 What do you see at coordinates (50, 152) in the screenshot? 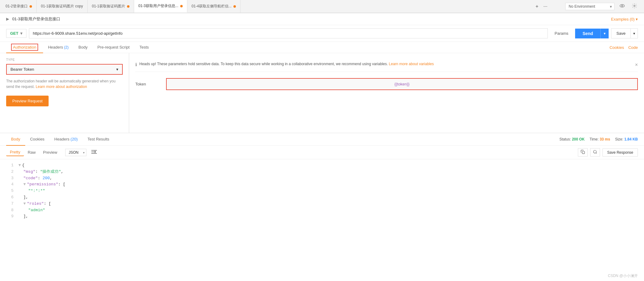
I see `body-format-tab: Preview` at bounding box center [50, 152].